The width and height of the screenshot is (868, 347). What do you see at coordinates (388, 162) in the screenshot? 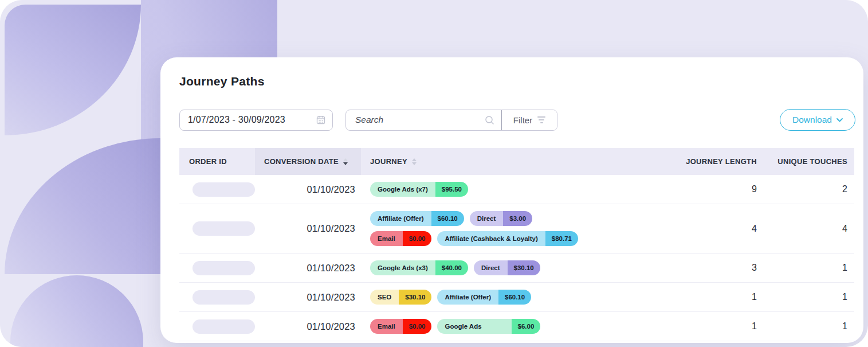
I see `column-header-label: JOURNEY` at bounding box center [388, 162].